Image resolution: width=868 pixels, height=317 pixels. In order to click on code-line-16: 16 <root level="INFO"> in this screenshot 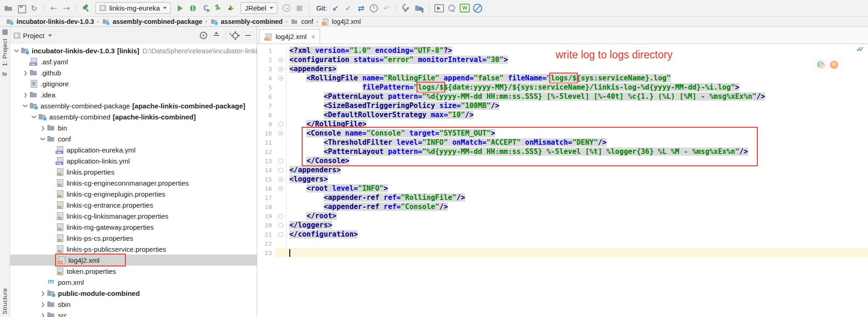, I will do `click(563, 188)`.